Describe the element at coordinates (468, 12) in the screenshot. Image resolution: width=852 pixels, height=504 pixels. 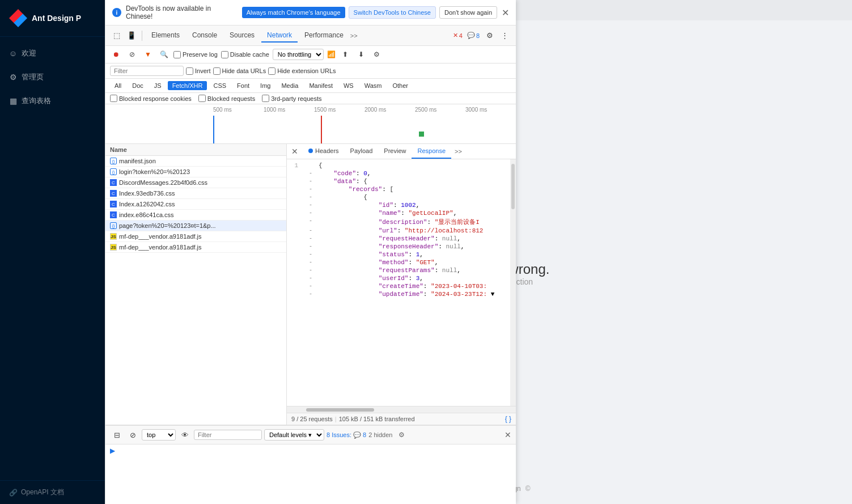
I see `dont-show-again-button: Don't show again` at that location.